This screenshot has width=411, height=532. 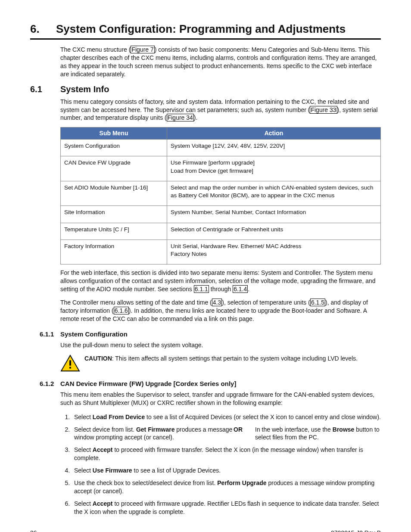 What do you see at coordinates (323, 110) in the screenshot?
I see `link-figure-33: Figure 33` at bounding box center [323, 110].